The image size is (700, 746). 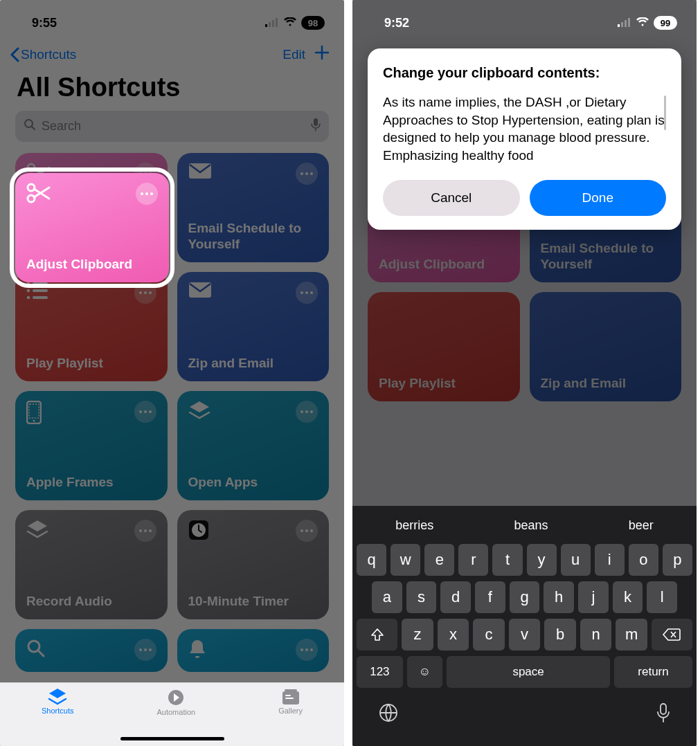 What do you see at coordinates (489, 635) in the screenshot?
I see `key-c: c` at bounding box center [489, 635].